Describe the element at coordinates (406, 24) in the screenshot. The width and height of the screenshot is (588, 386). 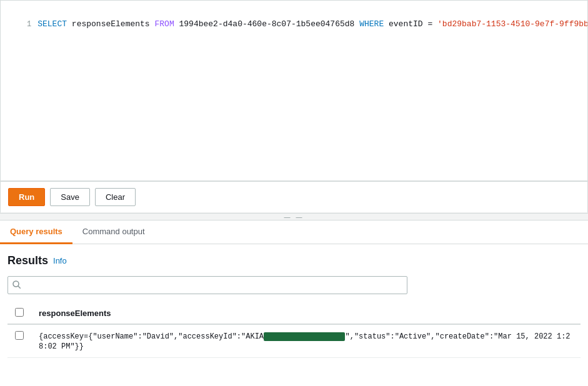
I see `condition-column: eventID` at that location.